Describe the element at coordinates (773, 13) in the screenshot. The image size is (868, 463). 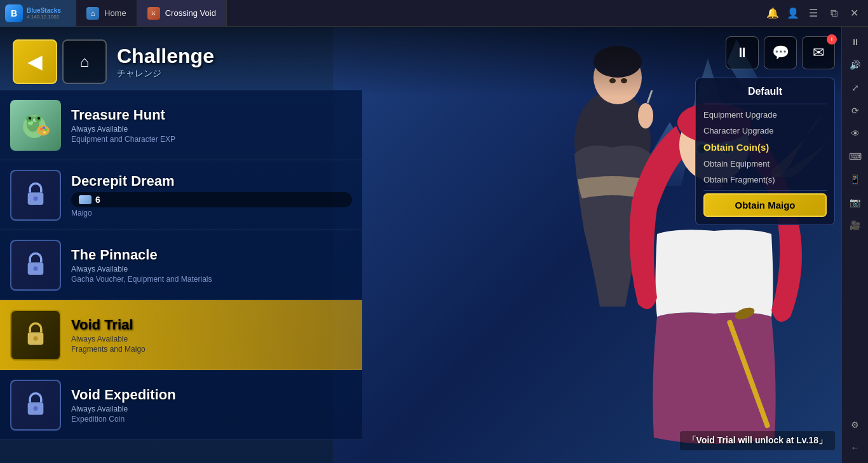
I see `bell-icon: 🔔` at that location.